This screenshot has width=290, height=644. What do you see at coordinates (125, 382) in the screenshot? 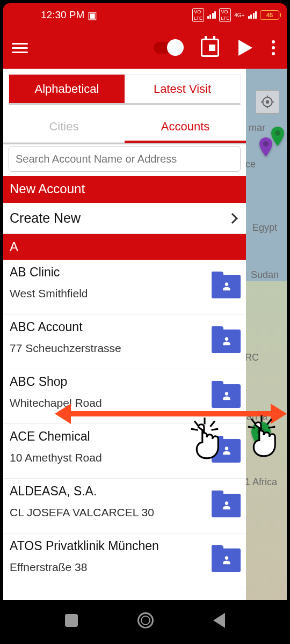
I see `account-name: ABC Shop` at bounding box center [125, 382].